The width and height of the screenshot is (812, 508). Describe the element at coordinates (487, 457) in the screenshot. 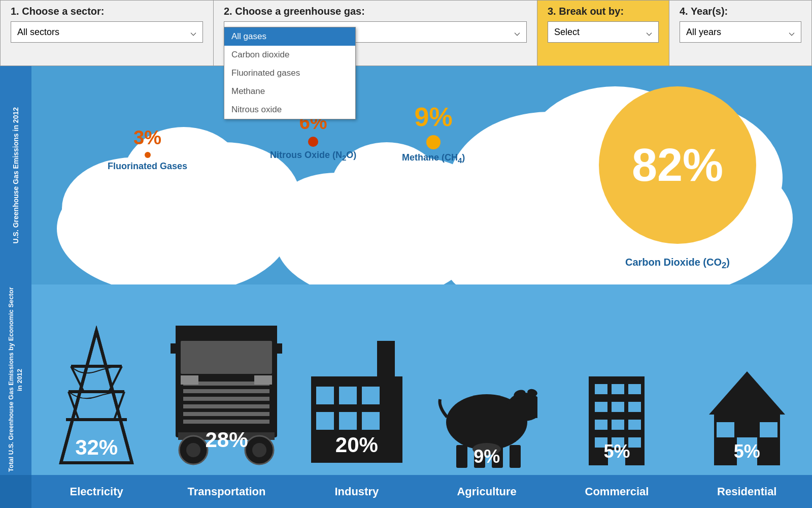

I see `agriculture-pct: 9%` at that location.